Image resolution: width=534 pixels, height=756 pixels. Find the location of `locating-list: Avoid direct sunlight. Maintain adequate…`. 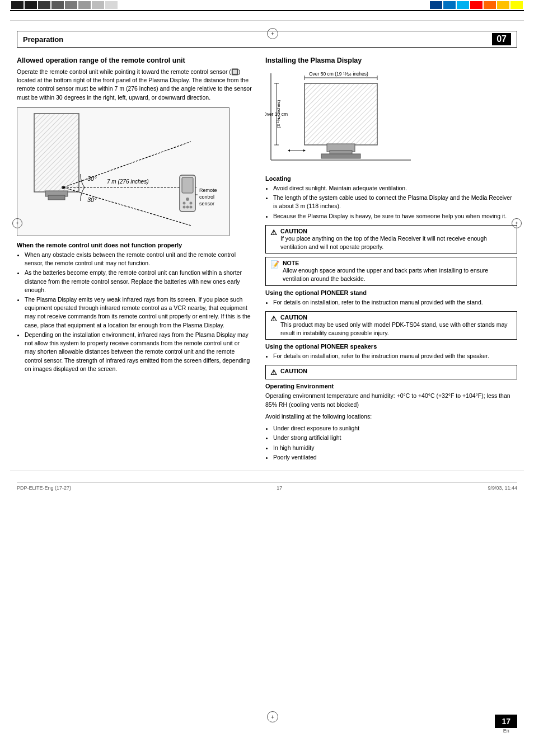

locating-list: Avoid direct sunlight. Maintain adequate… is located at coordinates (391, 203).